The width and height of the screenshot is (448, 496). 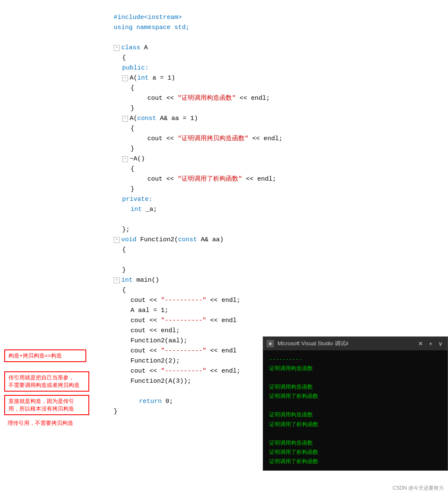 What do you see at coordinates (45, 356) in the screenshot?
I see `annotation-1: 构造+拷贝构造=>构造` at bounding box center [45, 356].